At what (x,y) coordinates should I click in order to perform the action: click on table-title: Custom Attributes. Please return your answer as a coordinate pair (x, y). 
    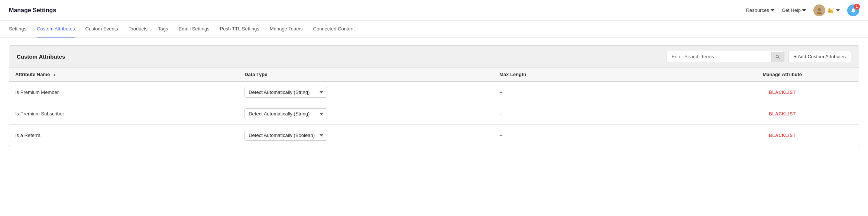
    Looking at the image, I should click on (41, 56).